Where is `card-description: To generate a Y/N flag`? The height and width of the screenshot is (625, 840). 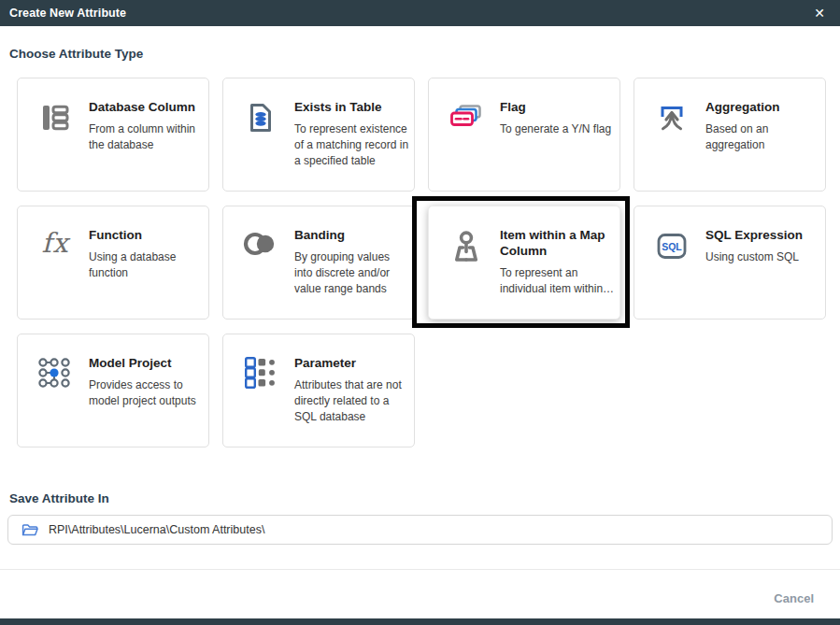
card-description: To generate a Y/N flag is located at coordinates (558, 129).